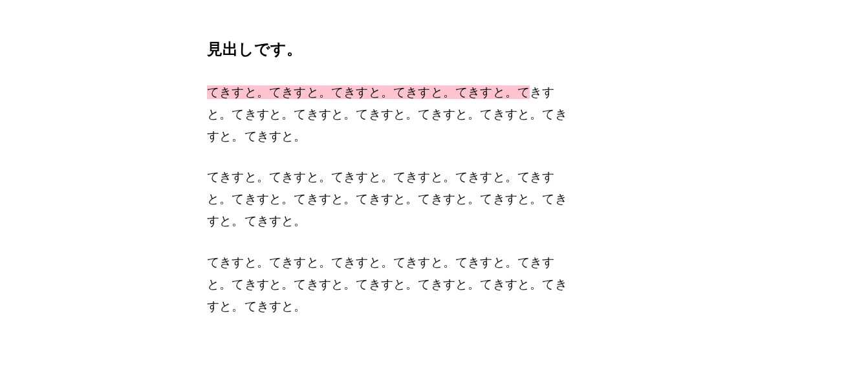 This screenshot has height=388, width=868. Describe the element at coordinates (391, 199) in the screenshot. I see `paragraph-2: てきすと。てきすと。てきすと。てきすと。てきすと。てきすと。てきすと。てきすと。…` at that location.